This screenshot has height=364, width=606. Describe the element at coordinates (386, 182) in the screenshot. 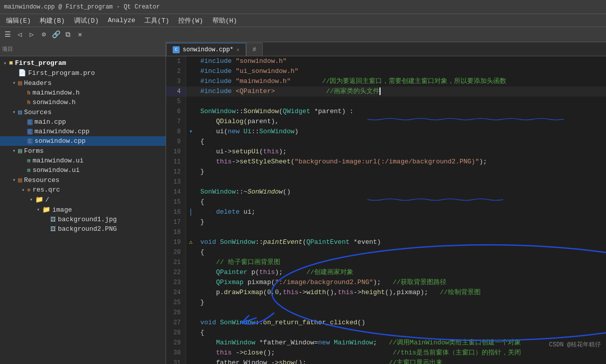

I see `code-line-13: 13` at that location.